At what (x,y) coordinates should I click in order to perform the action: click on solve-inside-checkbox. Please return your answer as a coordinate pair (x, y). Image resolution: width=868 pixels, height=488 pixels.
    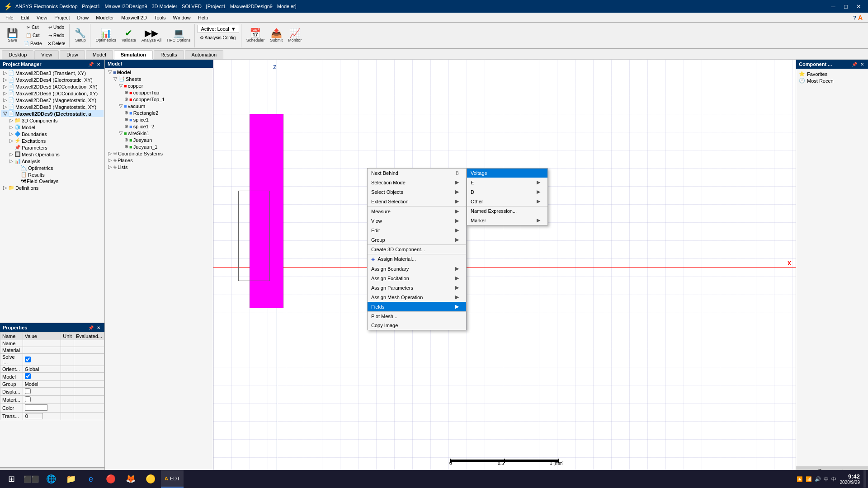
    Looking at the image, I should click on (28, 360).